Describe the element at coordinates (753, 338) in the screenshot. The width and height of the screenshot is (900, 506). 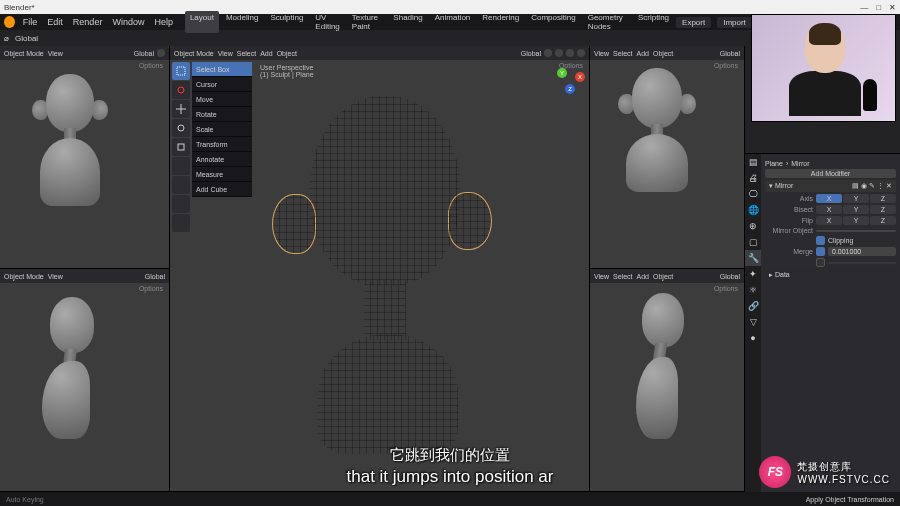
I see `tab-material-icon: ●` at that location.